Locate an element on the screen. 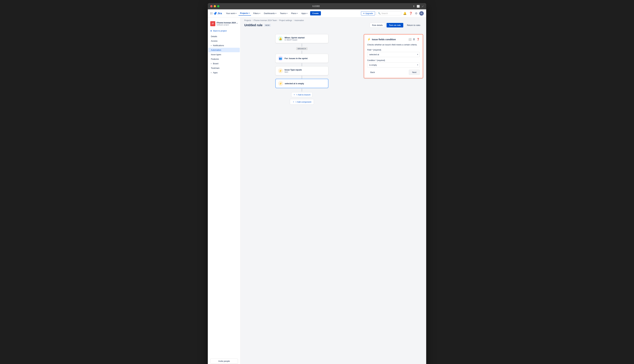 Image resolution: width=634 pixels, height=364 pixels. sidebar-item-notifications: Notifications is located at coordinates (224, 46).